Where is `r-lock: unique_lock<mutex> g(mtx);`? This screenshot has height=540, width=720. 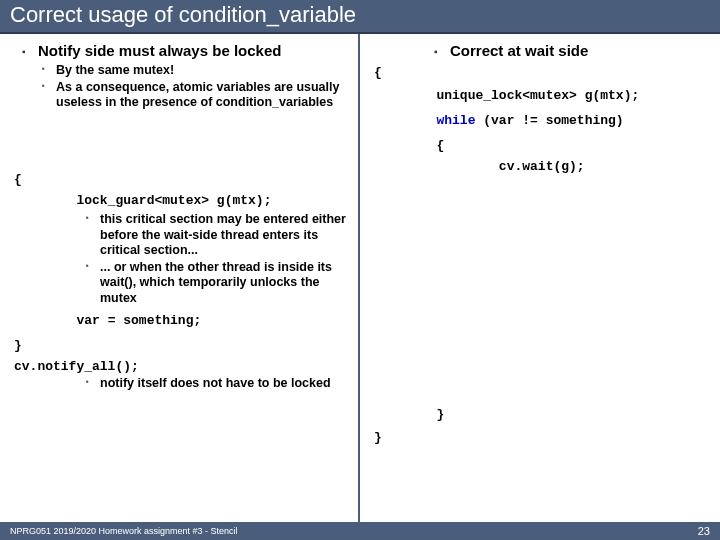
r-lock: unique_lock<mutex> g(mtx); is located at coordinates (542, 96).